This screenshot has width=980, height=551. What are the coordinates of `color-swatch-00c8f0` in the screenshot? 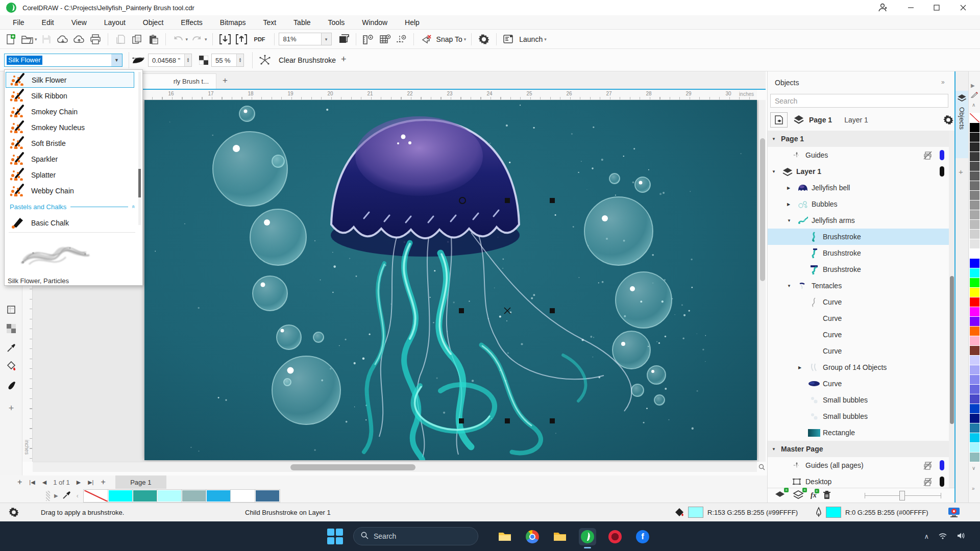 It's located at (975, 438).